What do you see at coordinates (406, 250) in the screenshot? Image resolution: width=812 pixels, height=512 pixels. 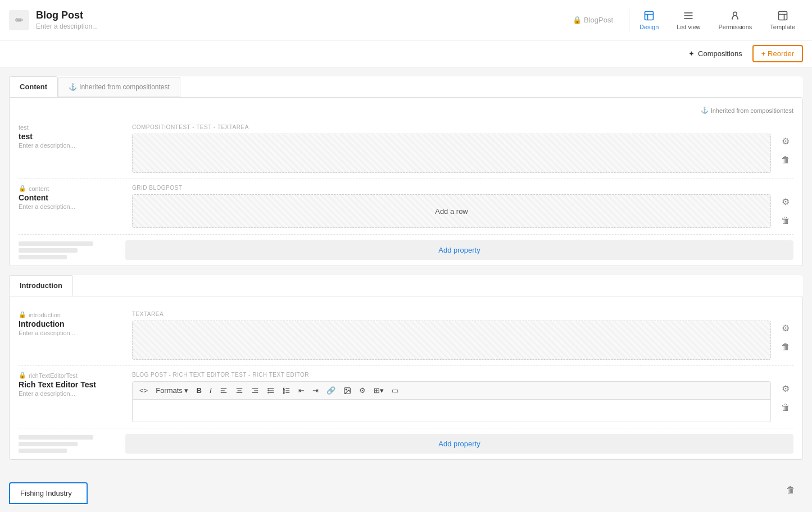 I see `add-property-row: Add property` at bounding box center [406, 250].